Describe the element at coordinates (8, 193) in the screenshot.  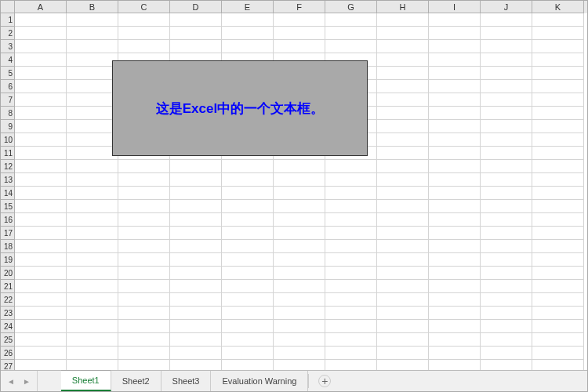
I see `row-header: 14` at that location.